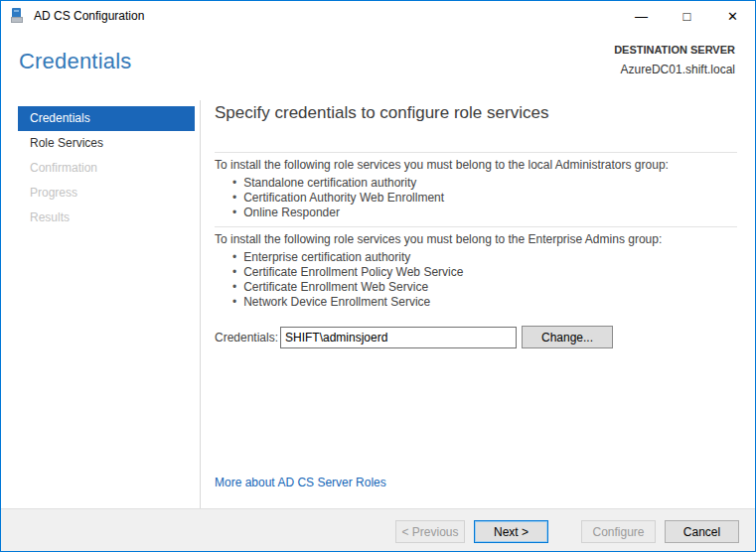 The width and height of the screenshot is (756, 552). Describe the element at coordinates (381, 113) in the screenshot. I see `content-heading: Specify credentials to configure role se…` at that location.